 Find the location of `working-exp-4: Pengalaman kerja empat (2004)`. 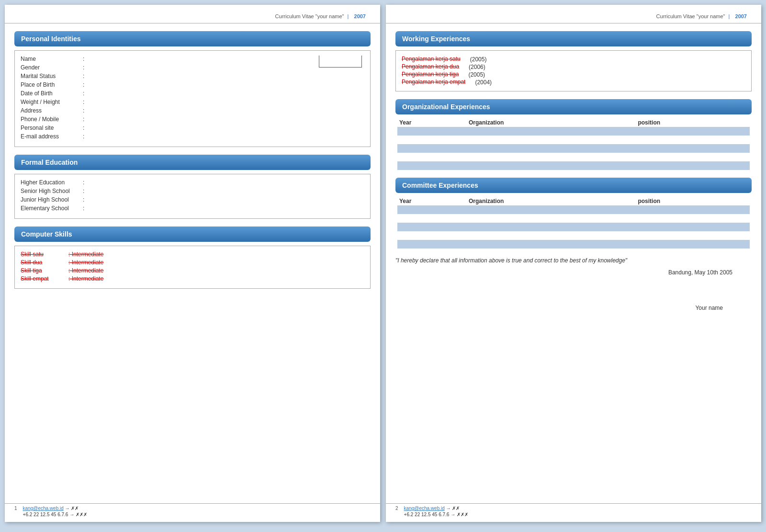

working-exp-4: Pengalaman kerja empat (2004) is located at coordinates (574, 82).